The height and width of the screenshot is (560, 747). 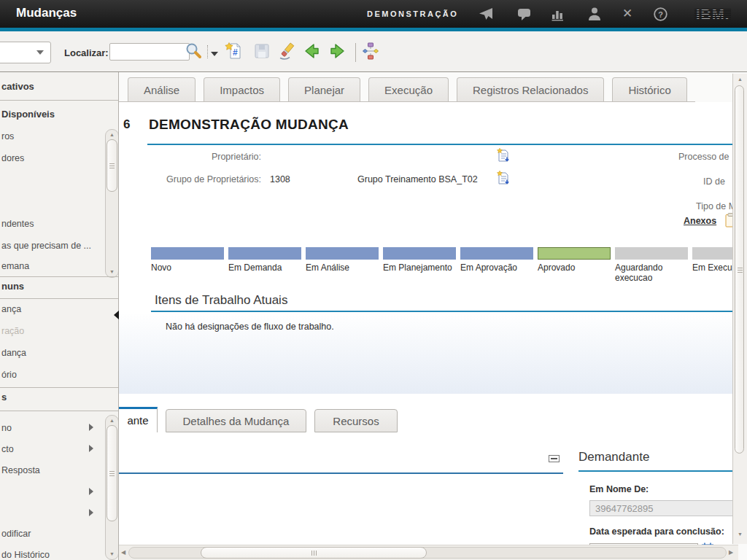 I want to click on clear-changes-icon, so click(x=287, y=52).